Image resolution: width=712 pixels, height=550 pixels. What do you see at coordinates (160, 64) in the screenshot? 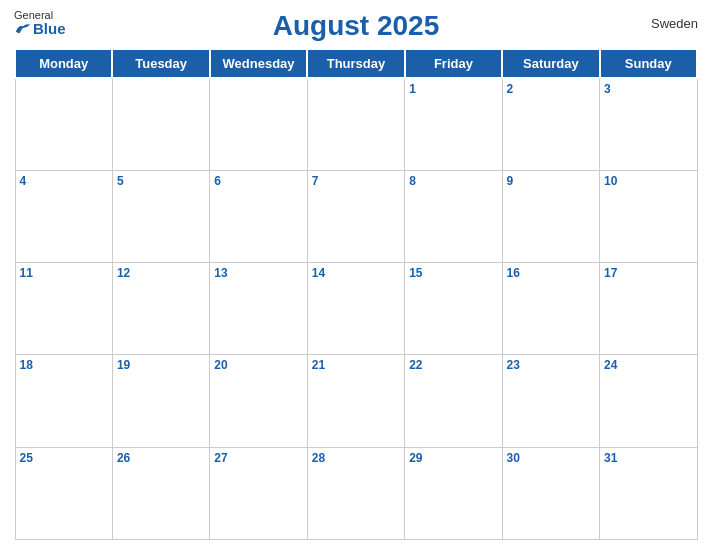
I see `header-tuesday: Tuesday` at bounding box center [160, 64].